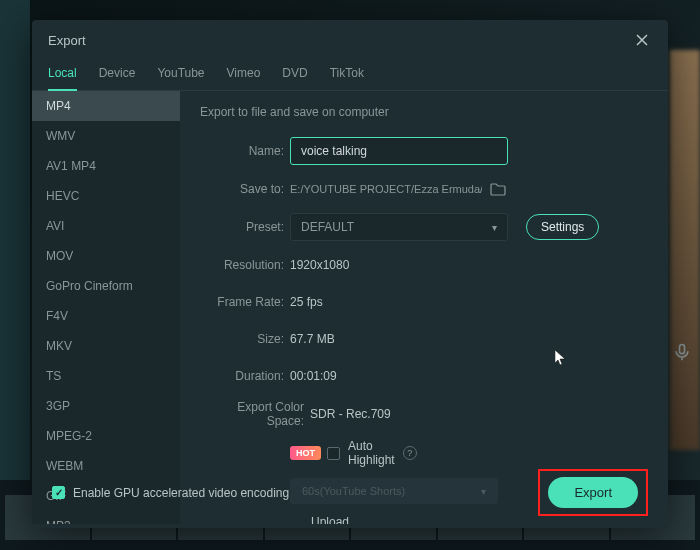  What do you see at coordinates (350, 74) in the screenshot?
I see `export-tabs: LocalDeviceYouTubeVimeoDVDTikTok` at bounding box center [350, 74].